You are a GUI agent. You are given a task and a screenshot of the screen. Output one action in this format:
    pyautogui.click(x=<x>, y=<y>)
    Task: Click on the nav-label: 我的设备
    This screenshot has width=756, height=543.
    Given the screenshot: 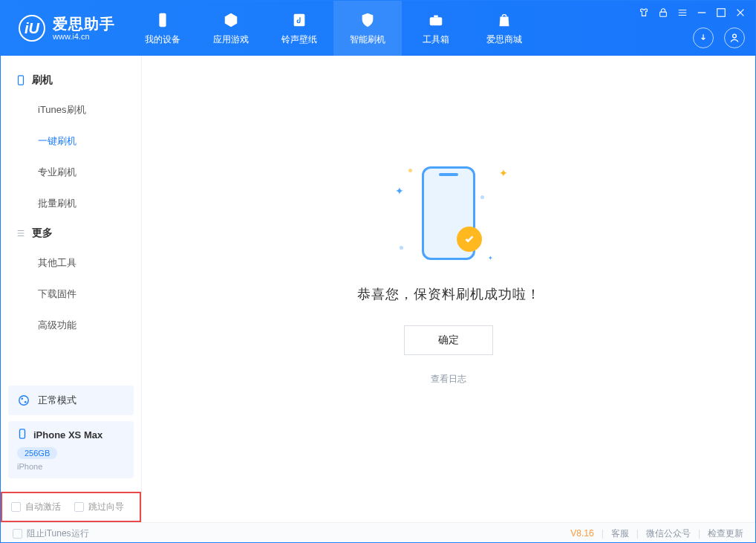 What is the action you would take?
    pyautogui.click(x=163, y=40)
    